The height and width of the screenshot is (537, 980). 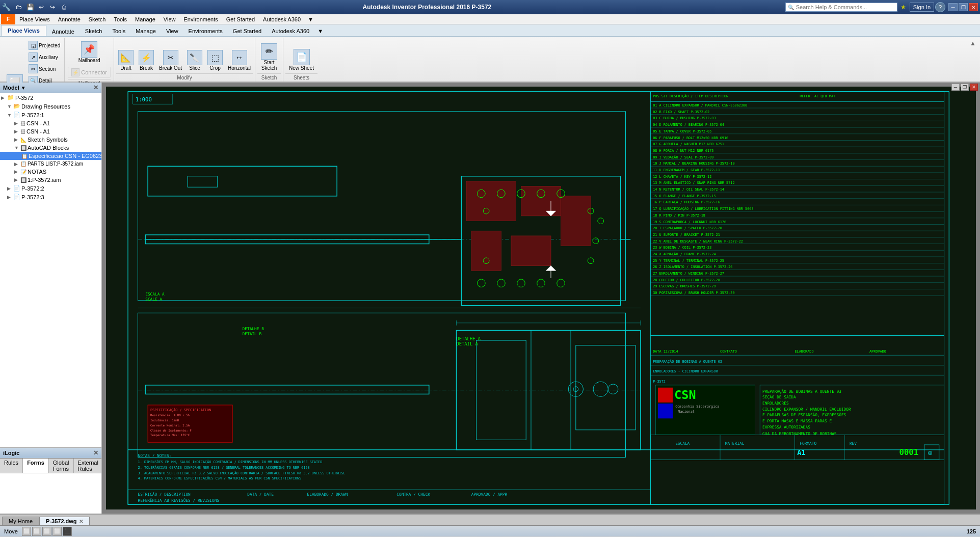 What do you see at coordinates (956, 87) in the screenshot?
I see `canvas-minimize-btn: ─` at bounding box center [956, 87].